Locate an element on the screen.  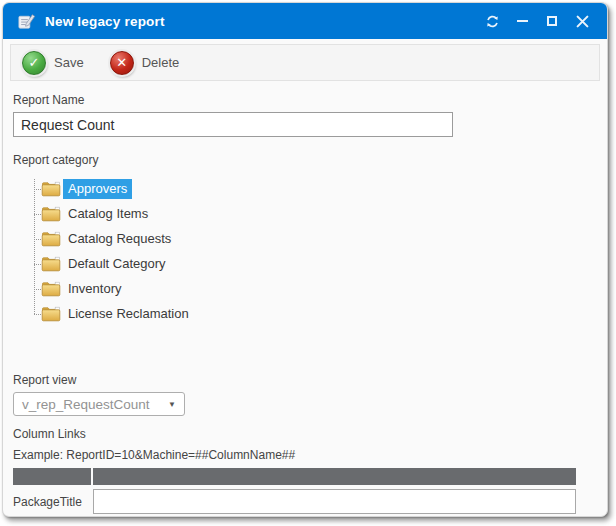
column-links-table: PackageTitle Request Count is located at coordinates (294, 492).